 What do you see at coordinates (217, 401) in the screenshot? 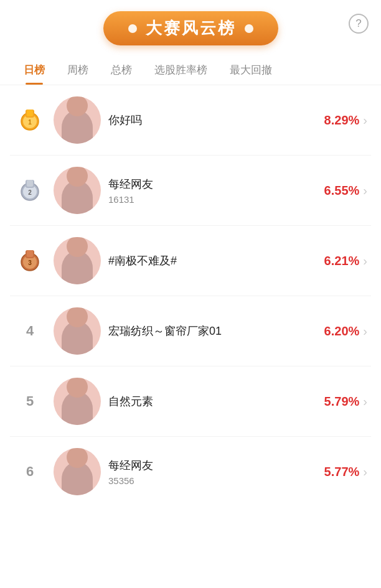
I see `user-name: 自然元素` at bounding box center [217, 401].